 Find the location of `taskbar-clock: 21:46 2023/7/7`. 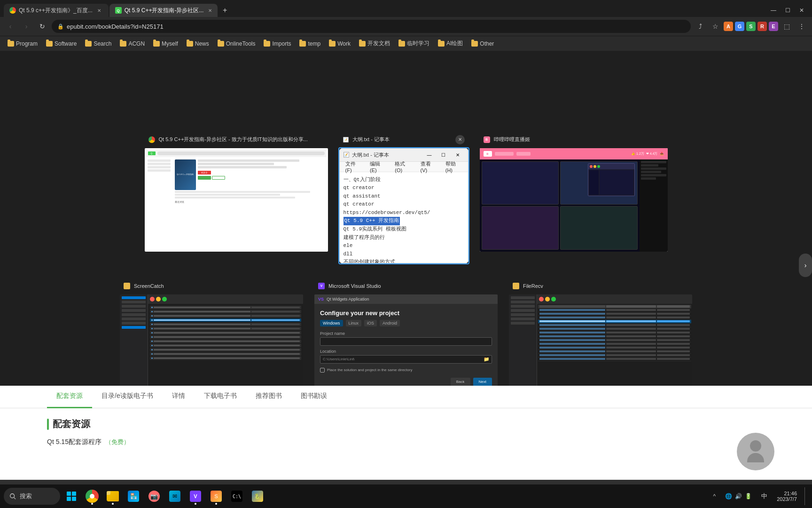

taskbar-clock: 21:46 2023/7/7 is located at coordinates (787, 496).